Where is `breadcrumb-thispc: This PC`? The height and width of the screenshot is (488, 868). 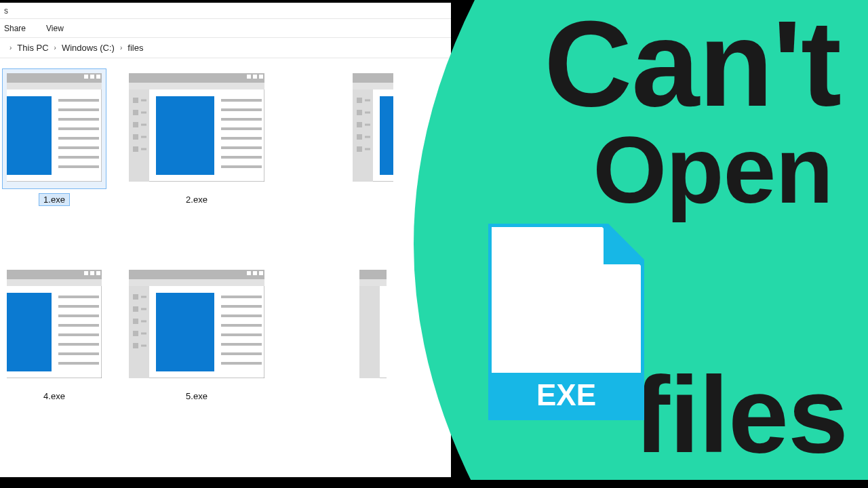
breadcrumb-thispc: This PC is located at coordinates (33, 47).